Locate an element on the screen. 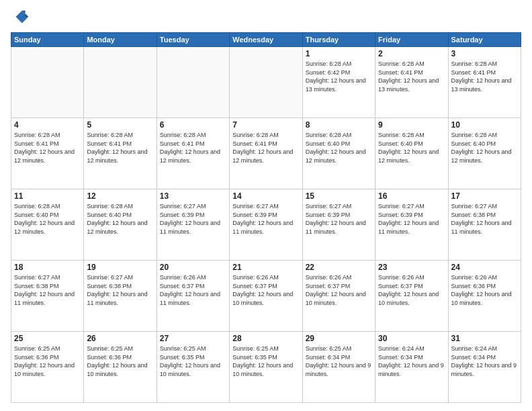 The width and height of the screenshot is (532, 411). calendar-cell: 20Sunrise: 6:26 AM Sunset: 6:37 PM Dayli… is located at coordinates (193, 296).